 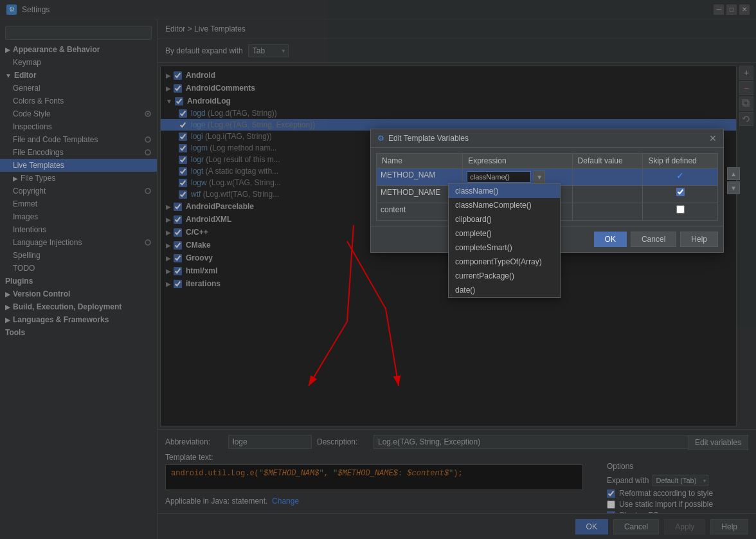 I want to click on dialog-title: ⚙ Edit Template Variables, so click(x=423, y=138).